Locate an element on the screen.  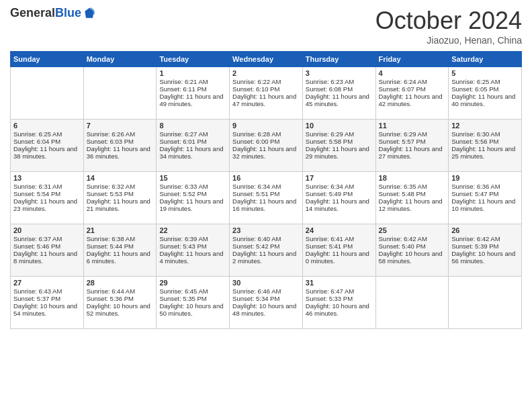
daylight-text: Daylight: 10 hours and 48 minutes. is located at coordinates (266, 310).